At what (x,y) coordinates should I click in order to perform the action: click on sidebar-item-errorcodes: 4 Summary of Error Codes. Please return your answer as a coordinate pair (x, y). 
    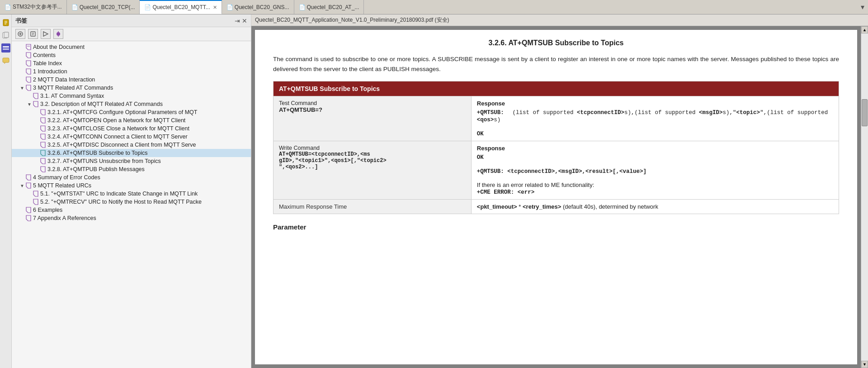
    Looking at the image, I should click on (131, 177).